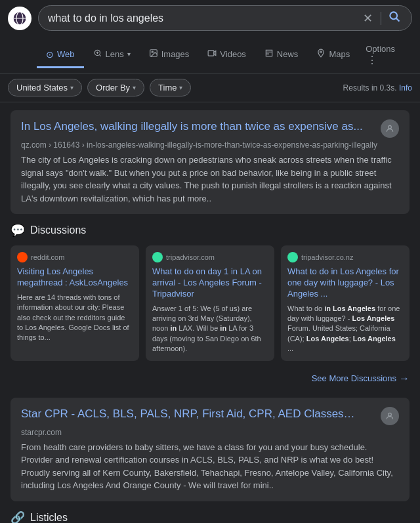 Image resolution: width=420 pixels, height=523 pixels. I want to click on first-result-url: qz.com › 161643 › in-los-angeles-walking…, so click(210, 145).